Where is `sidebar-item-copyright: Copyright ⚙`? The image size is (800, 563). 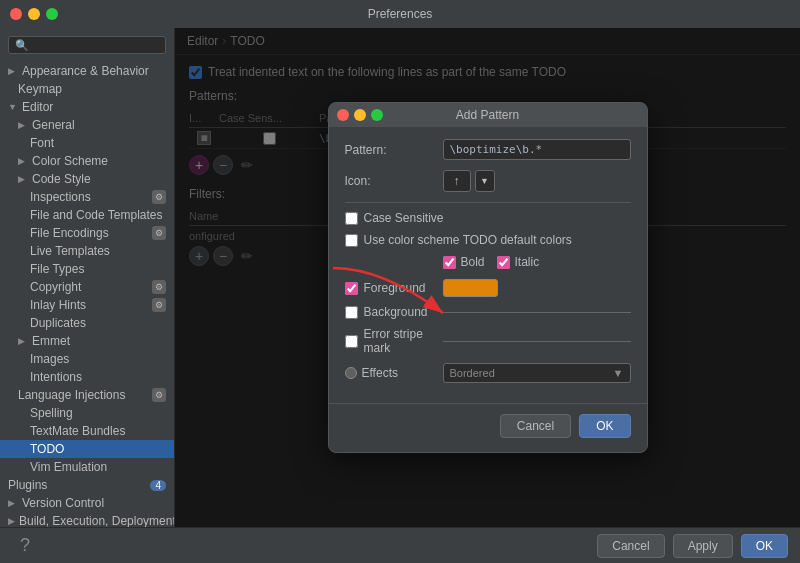
sidebar-item-copyright: Copyright ⚙ is located at coordinates (87, 287).